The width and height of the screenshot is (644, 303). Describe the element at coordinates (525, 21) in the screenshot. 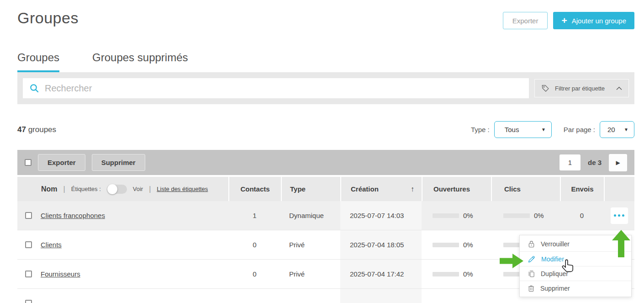

I see `export-button-label: Exporter` at that location.